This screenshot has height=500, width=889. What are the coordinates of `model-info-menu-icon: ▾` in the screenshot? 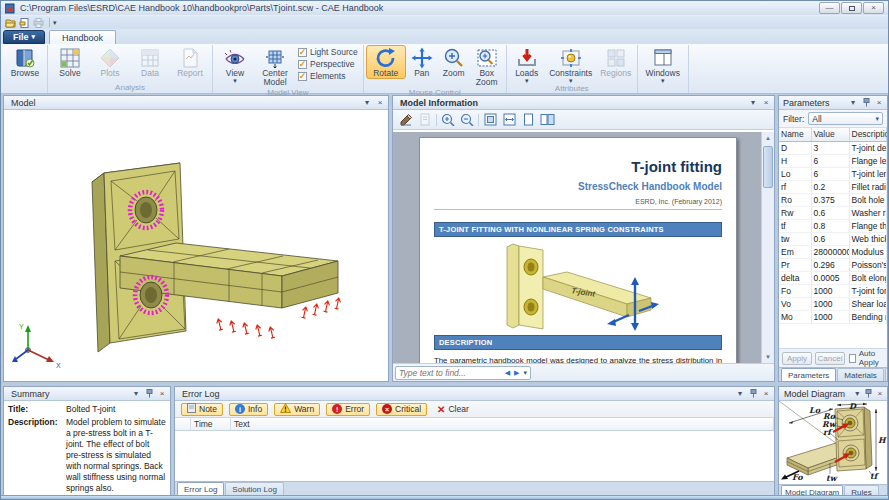 It's located at (753, 103).